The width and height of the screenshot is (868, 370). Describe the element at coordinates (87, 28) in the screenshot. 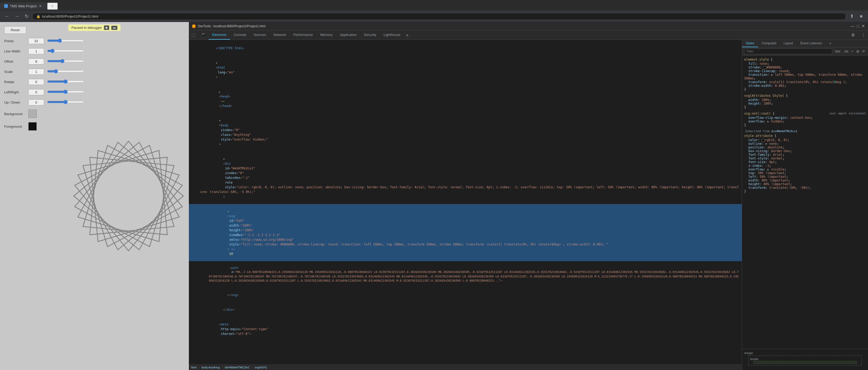

I see `paused-label: Paused in debugger` at that location.